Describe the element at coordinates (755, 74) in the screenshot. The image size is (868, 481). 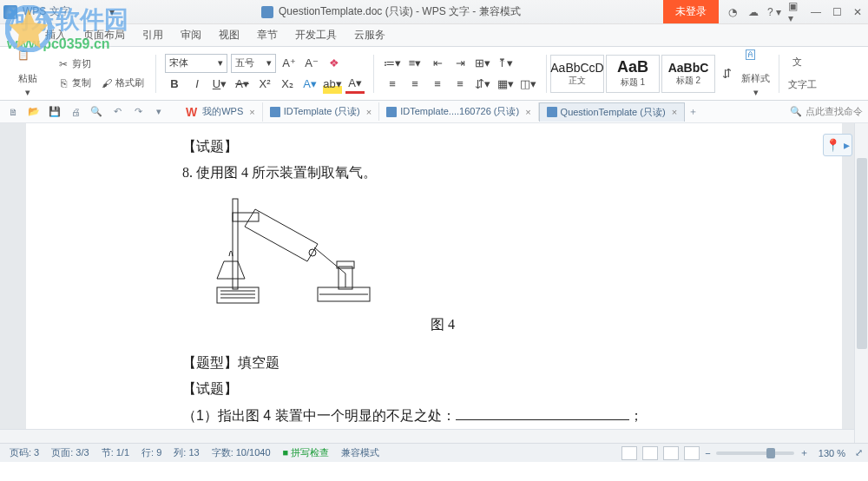
I see `new-style-button: 🄰新样式▾` at that location.